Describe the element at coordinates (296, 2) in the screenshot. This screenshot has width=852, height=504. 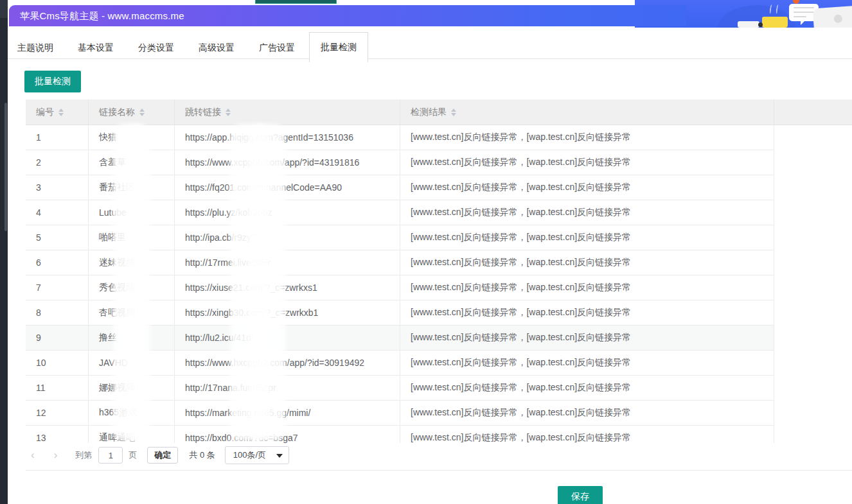
I see `background-browser-tab` at that location.